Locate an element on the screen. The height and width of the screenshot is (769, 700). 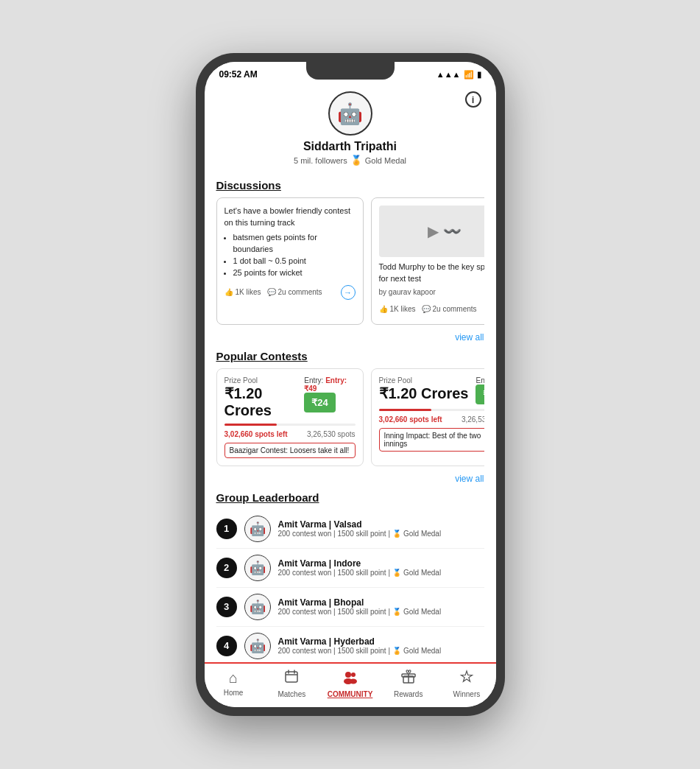
lb-meta-3: 200 contest won | 1500 skill point | 🏅 G… is located at coordinates (381, 611).